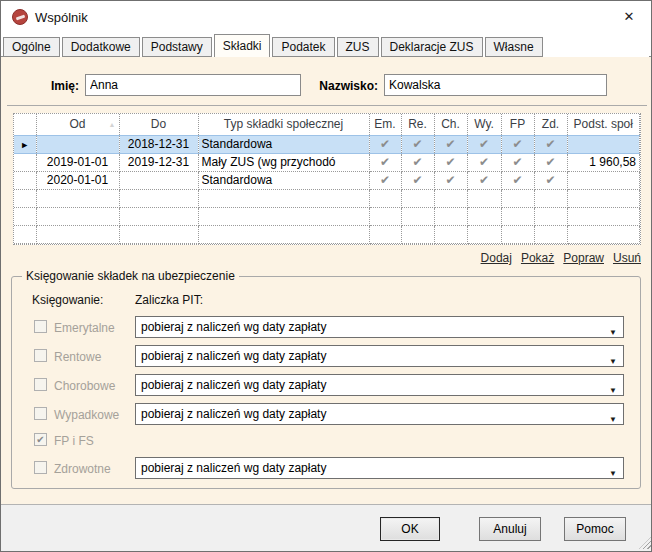 This screenshot has width=652, height=552. Describe the element at coordinates (327, 144) in the screenshot. I see `table-row: ► 2018-12-31 Standardowa ✔ ✔ ✔ ✔ ✔ ✔` at that location.